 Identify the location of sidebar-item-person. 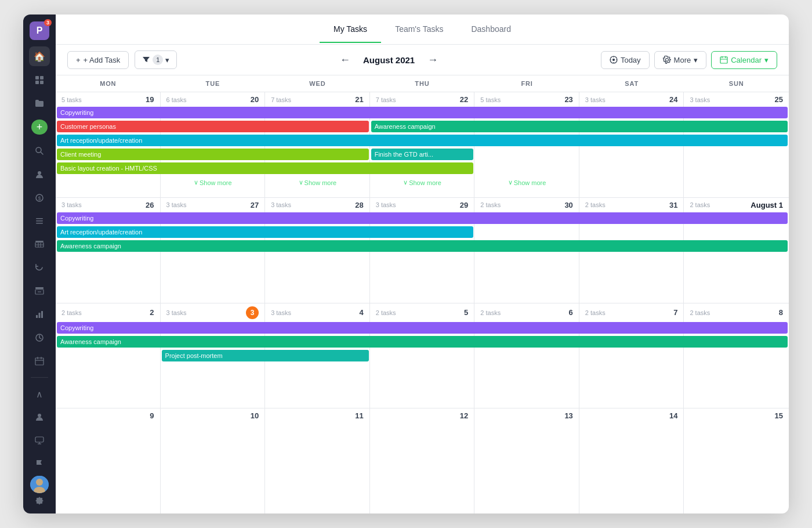
(39, 175).